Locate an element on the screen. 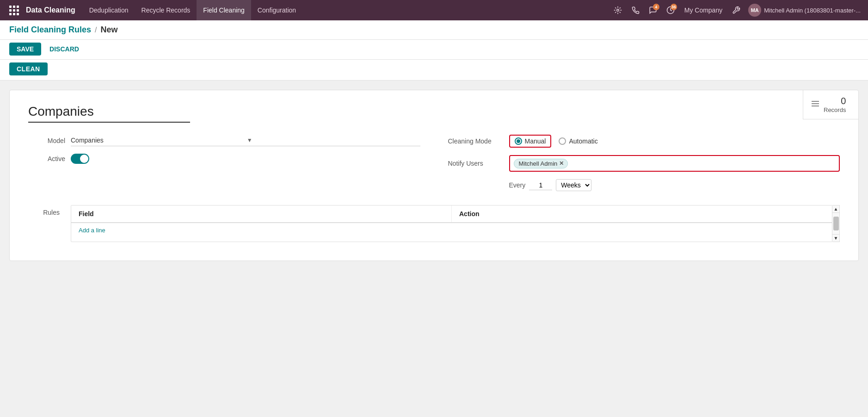  form-col-left: Model Companies ▼ Active is located at coordinates (224, 153).